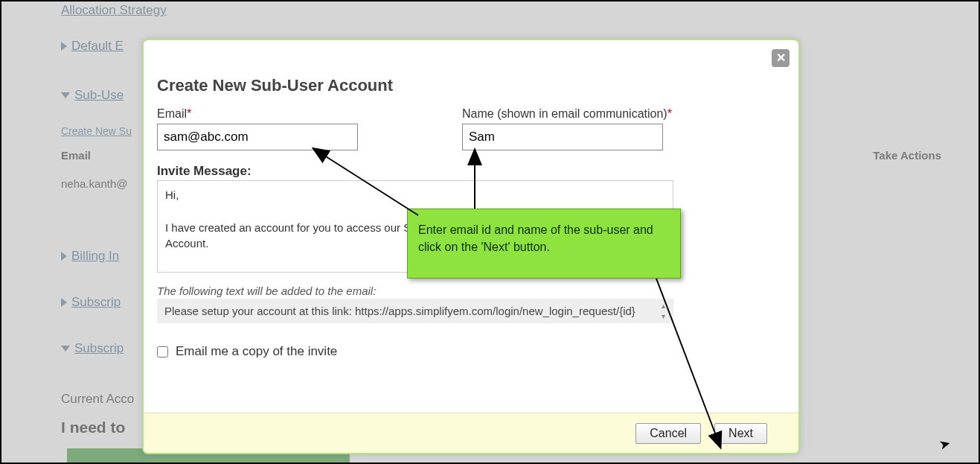  What do you see at coordinates (471, 433) in the screenshot?
I see `modal-footer: Cancel Next` at bounding box center [471, 433].